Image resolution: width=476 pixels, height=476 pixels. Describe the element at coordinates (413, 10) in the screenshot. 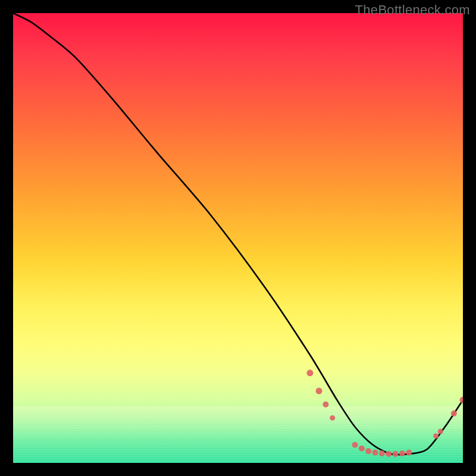

I see `watermark-text: TheBottleneck.com` at that location.